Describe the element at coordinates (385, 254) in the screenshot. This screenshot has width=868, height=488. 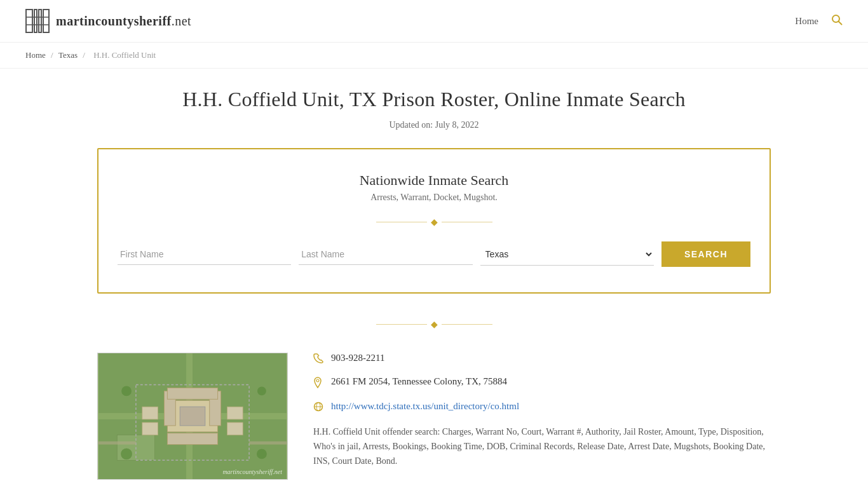
I see `last-name-input` at that location.